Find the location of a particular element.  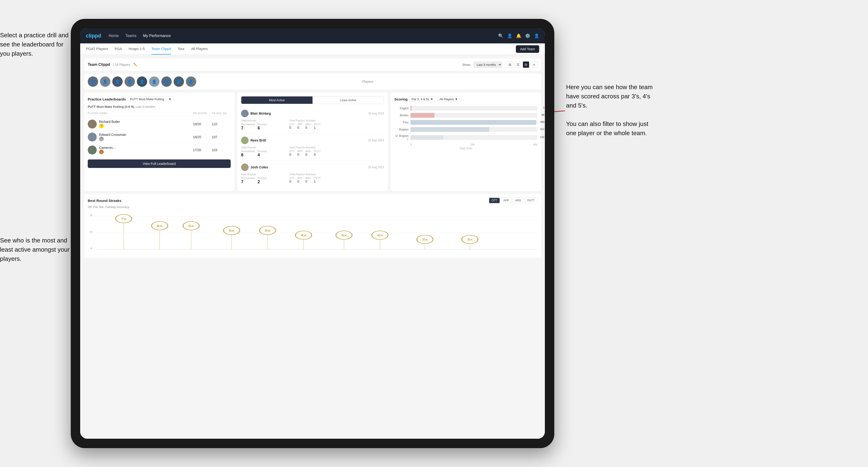

pars-label: Pars is located at coordinates (401, 122).